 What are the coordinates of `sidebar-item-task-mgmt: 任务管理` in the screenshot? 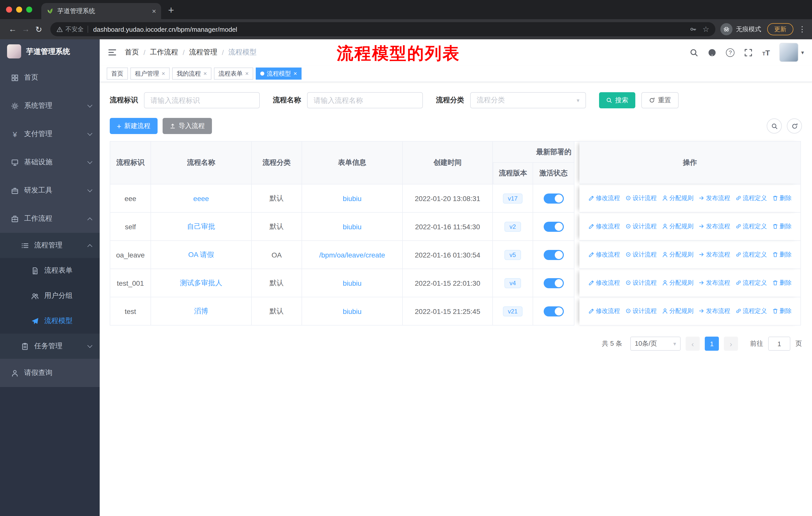 It's located at (50, 346).